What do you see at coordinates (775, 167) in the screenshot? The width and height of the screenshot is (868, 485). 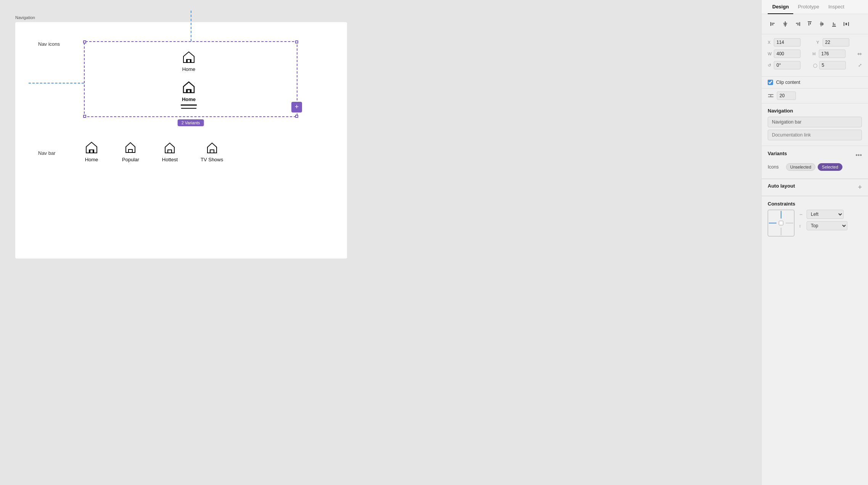 I see `icons-key-label: Icons` at bounding box center [775, 167].